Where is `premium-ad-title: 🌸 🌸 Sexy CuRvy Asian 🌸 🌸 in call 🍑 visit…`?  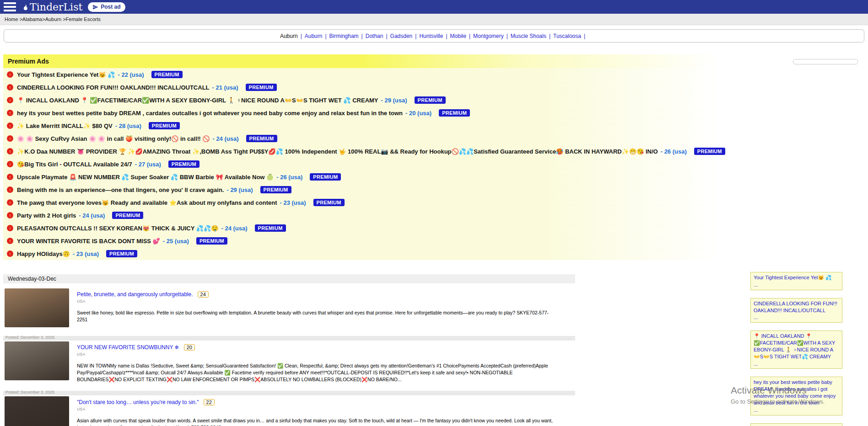
premium-ad-title: 🌸 🌸 Sexy CuRvy Asian 🌸 🌸 in call 🍑 visit… is located at coordinates (113, 139).